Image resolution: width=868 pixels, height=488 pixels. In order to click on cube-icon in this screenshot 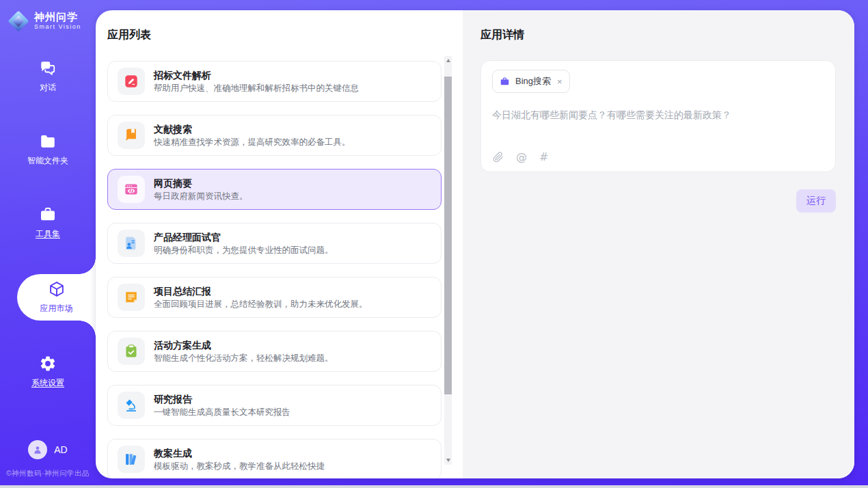, I will do `click(57, 289)`.